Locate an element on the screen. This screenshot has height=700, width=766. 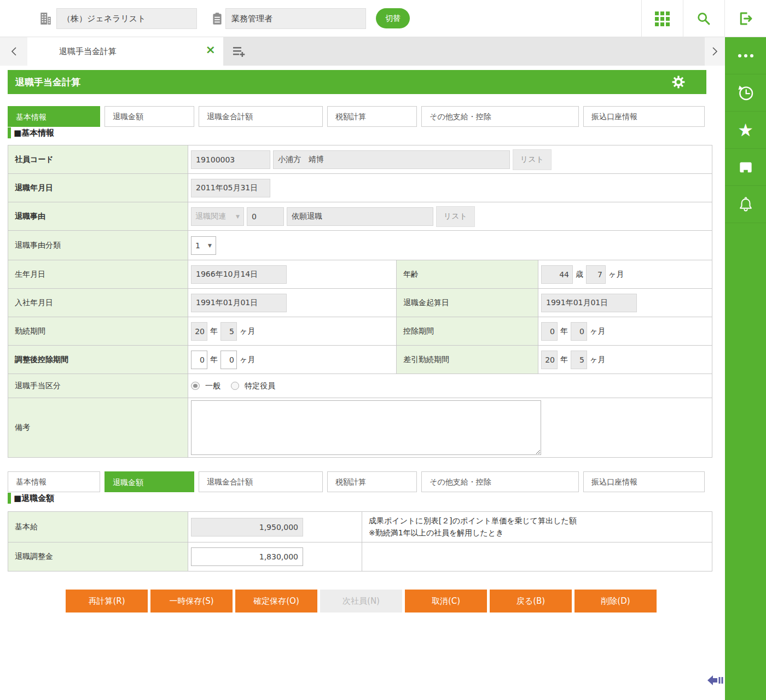
radio-specified-officer is located at coordinates (235, 386).